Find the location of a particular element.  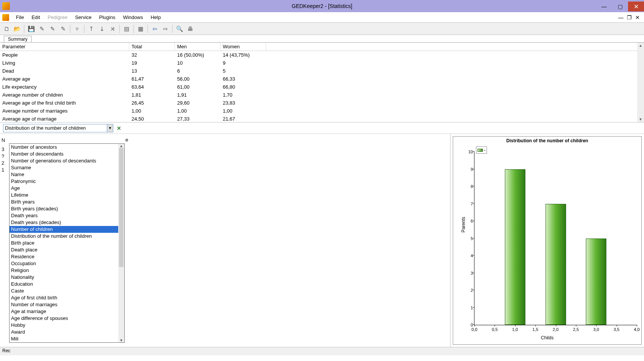

filter-icon: ▿ is located at coordinates (77, 29).